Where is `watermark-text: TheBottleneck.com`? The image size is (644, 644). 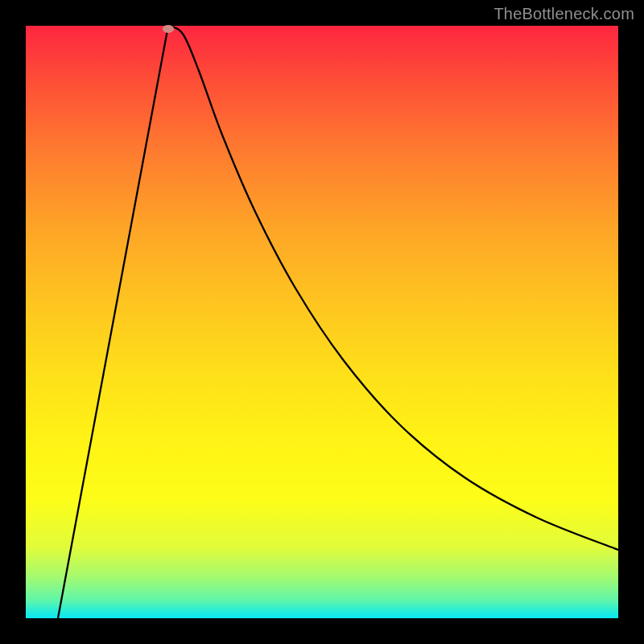
watermark-text: TheBottleneck.com is located at coordinates (564, 14).